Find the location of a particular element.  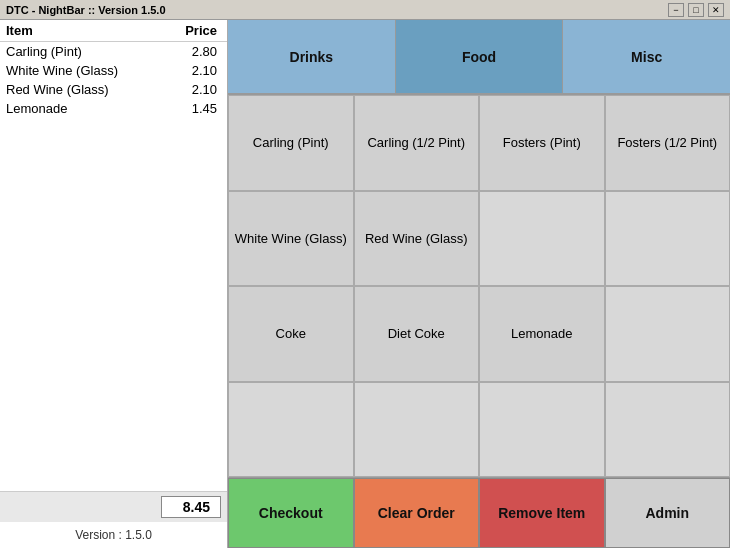

cat-tab-food: Food is located at coordinates (480, 56).